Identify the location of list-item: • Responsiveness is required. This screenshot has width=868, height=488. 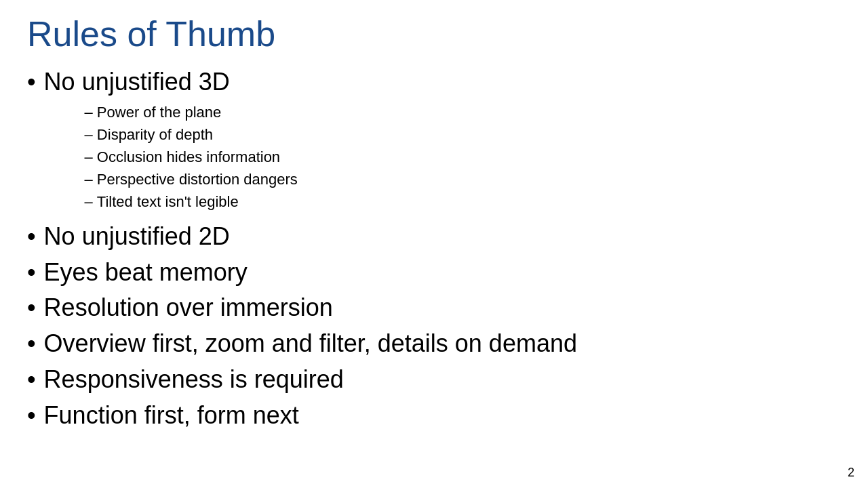
(434, 380).